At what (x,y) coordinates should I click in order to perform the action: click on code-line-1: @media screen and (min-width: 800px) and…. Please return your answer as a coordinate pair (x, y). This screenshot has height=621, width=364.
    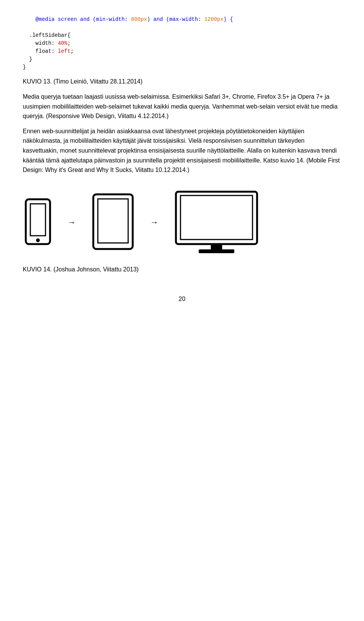
    Looking at the image, I should click on (182, 20).